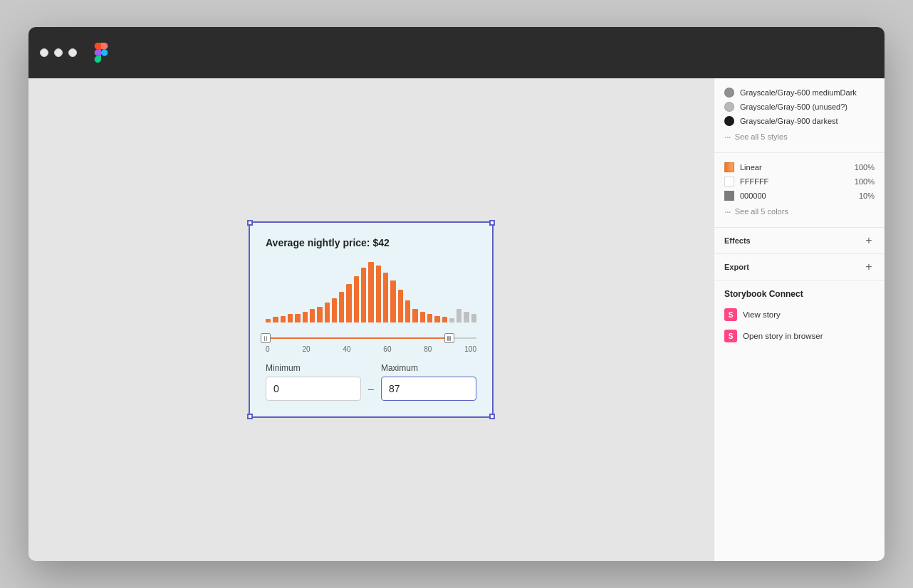 This screenshot has width=913, height=588. I want to click on effects-title: Effects, so click(738, 241).